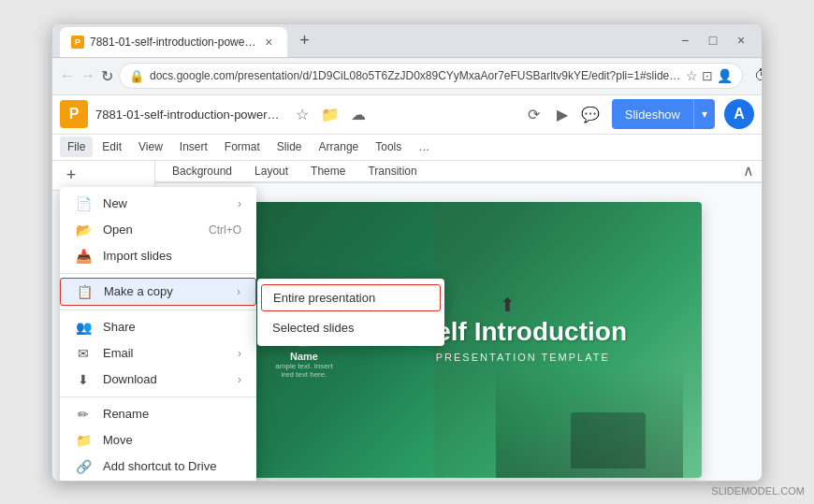 This screenshot has width=814, height=504. What do you see at coordinates (707, 76) in the screenshot?
I see `cast-icon: ⊡` at bounding box center [707, 76].